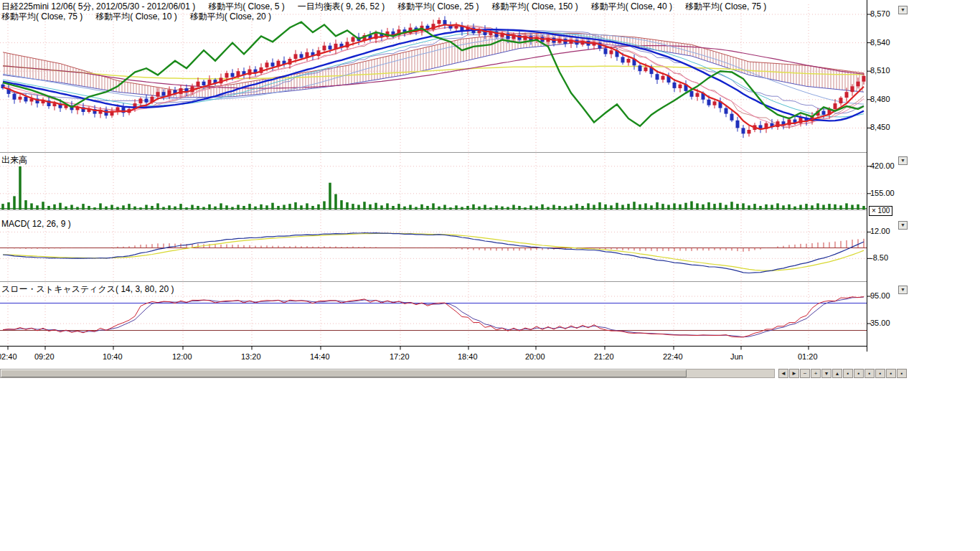  What do you see at coordinates (44, 357) in the screenshot?
I see `time-axis-label: 09:20` at bounding box center [44, 357].